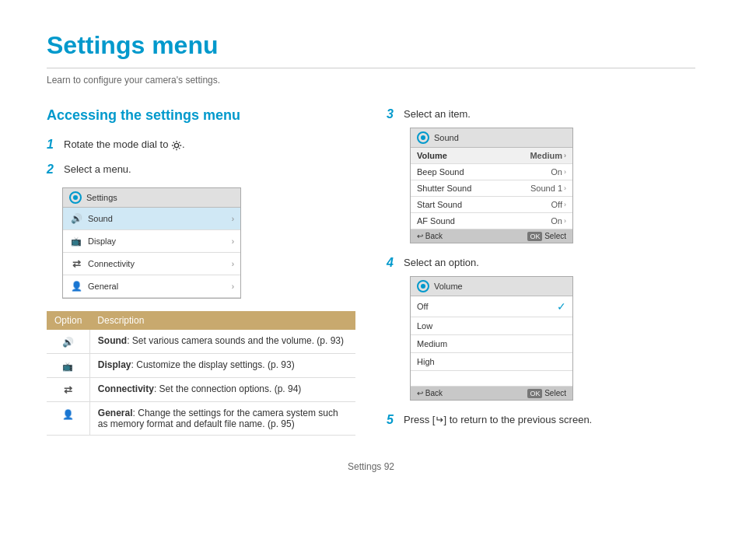  Describe the element at coordinates (201, 115) in the screenshot. I see `section-title: Accessing the settings menu` at that location.